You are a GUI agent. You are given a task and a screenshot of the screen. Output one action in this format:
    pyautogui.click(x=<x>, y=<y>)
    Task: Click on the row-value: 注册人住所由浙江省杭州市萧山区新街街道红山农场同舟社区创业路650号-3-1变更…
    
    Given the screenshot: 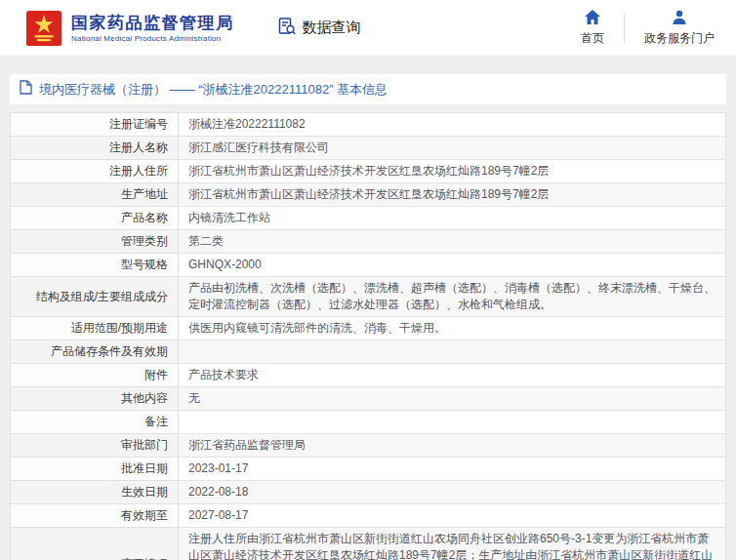 What is the action you would take?
    pyautogui.click(x=453, y=544)
    